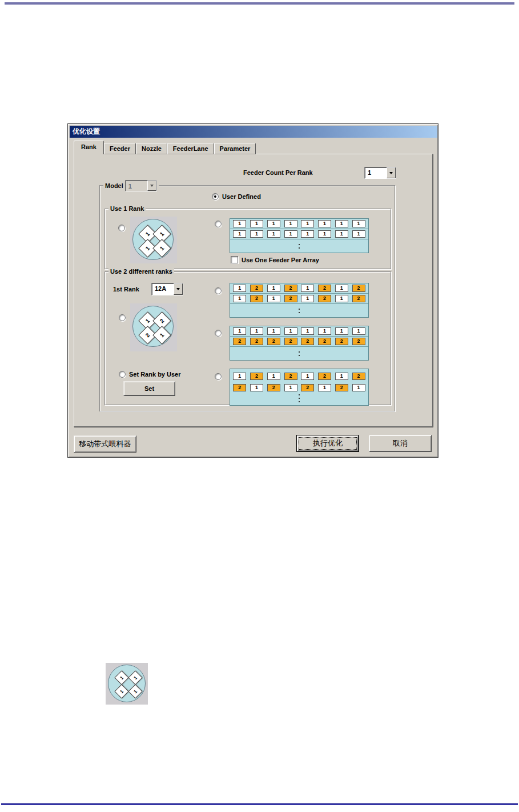 The height and width of the screenshot is (812, 519). What do you see at coordinates (120, 149) in the screenshot?
I see `tab-feeder: Feeder` at bounding box center [120, 149].